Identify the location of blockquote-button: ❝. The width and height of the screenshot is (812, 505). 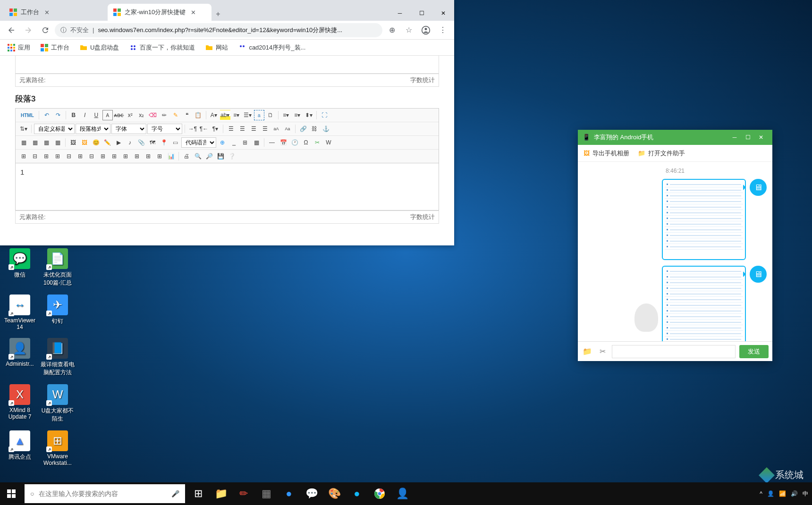
(187, 115).